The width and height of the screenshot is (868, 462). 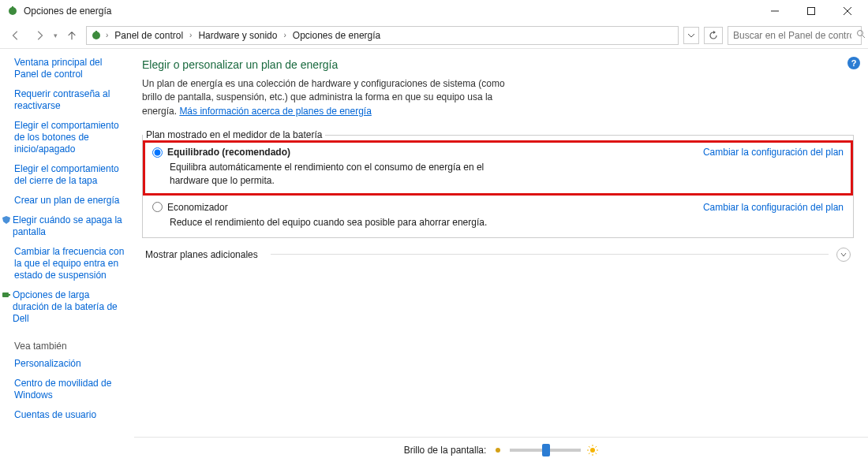 I want to click on see-also-mobility: Centro de movilidad de Windows, so click(x=69, y=389).